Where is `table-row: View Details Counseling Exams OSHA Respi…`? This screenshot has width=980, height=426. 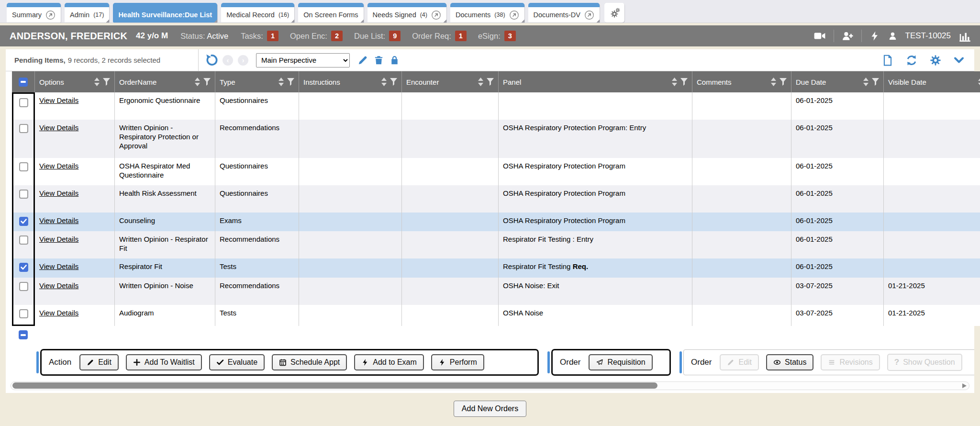
table-row: View Details Counseling Exams OSHA Respi… is located at coordinates (496, 222).